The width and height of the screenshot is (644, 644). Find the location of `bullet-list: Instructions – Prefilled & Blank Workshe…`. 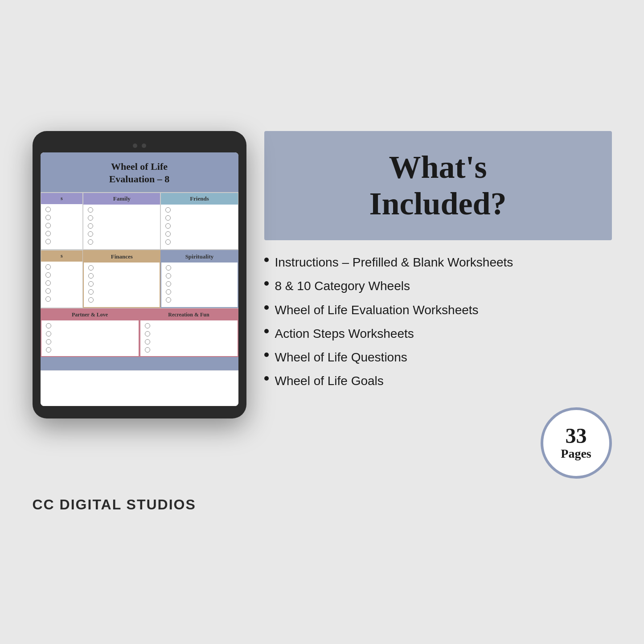

bullet-list: Instructions – Prefilled & Blank Workshe… is located at coordinates (438, 322).